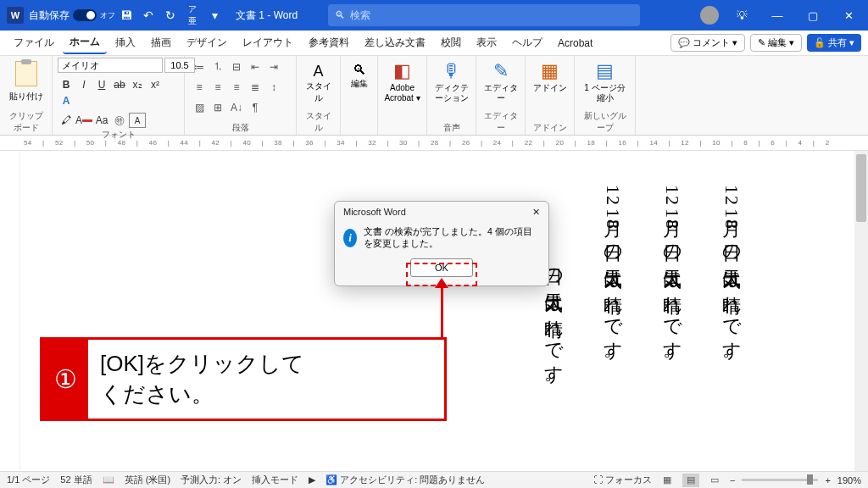  I want to click on tab-home: ホーム, so click(85, 42).